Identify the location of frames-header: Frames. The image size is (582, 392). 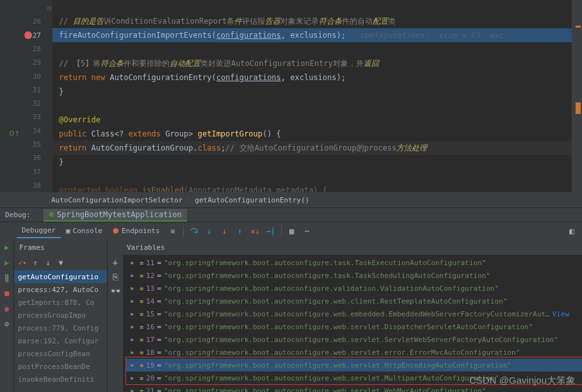
(60, 247).